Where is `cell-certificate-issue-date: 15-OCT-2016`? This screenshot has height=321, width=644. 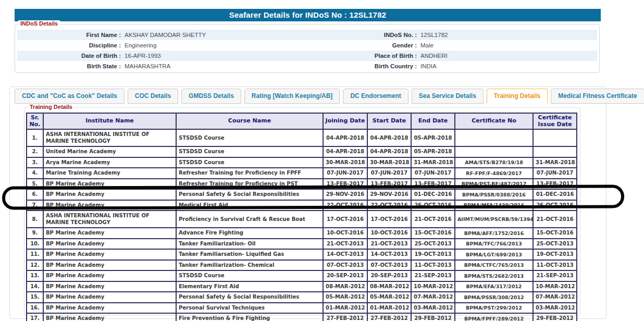 cell-certificate-issue-date: 15-OCT-2016 is located at coordinates (555, 233).